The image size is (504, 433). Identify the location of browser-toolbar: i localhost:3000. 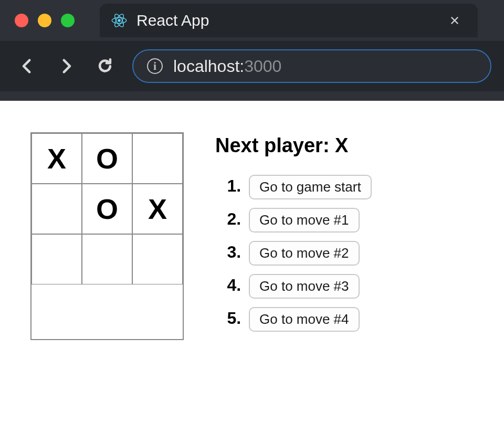
(252, 66).